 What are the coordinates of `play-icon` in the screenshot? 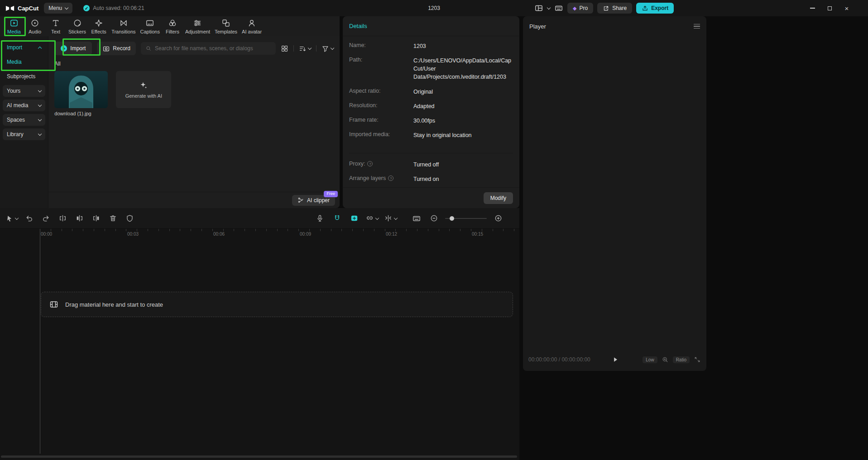 It's located at (615, 360).